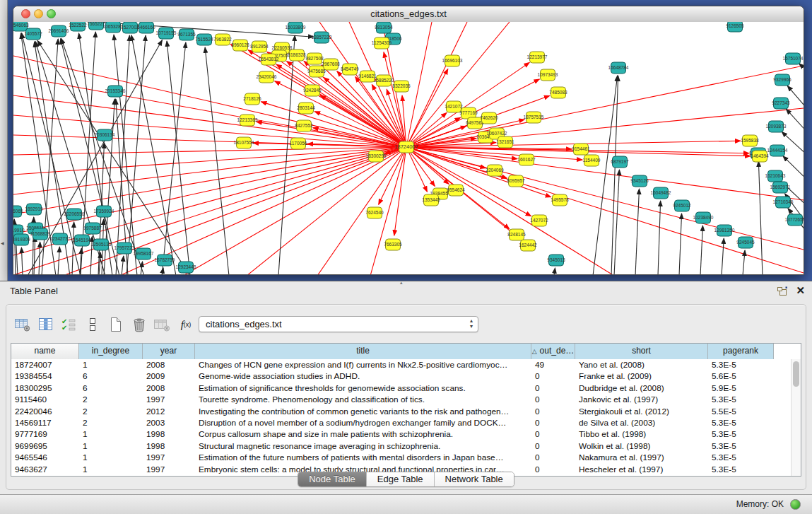  I want to click on network-node: 1321651, so click(505, 142).